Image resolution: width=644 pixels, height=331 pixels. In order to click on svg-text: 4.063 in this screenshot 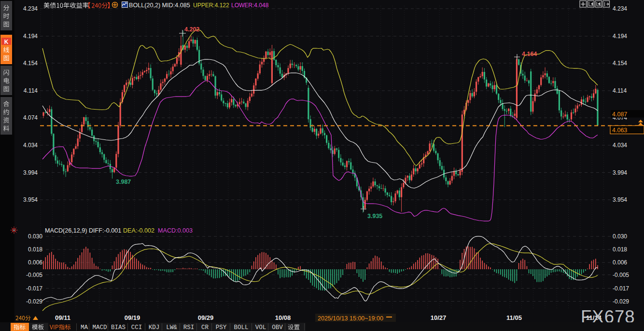, I will do `click(620, 130)`.